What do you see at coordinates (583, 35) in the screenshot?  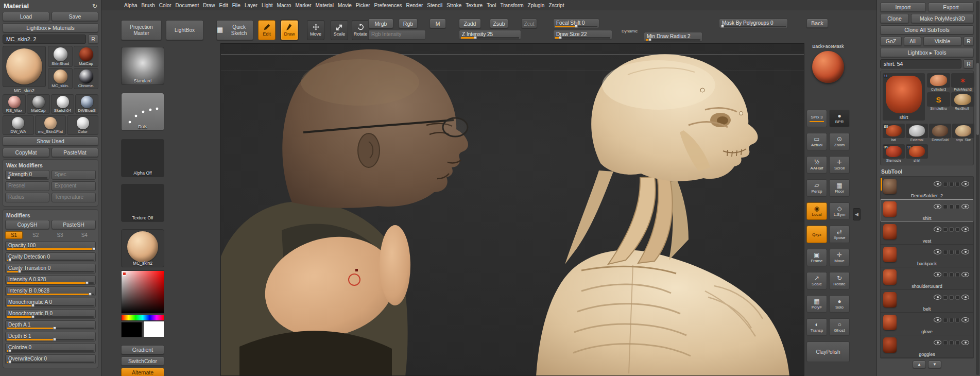 I see `draw-size-slider: Draw Size 22` at bounding box center [583, 35].